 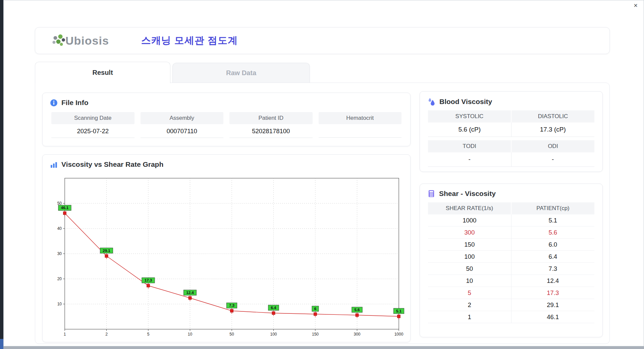 I want to click on shear-rate-cell: 100, so click(x=470, y=257).